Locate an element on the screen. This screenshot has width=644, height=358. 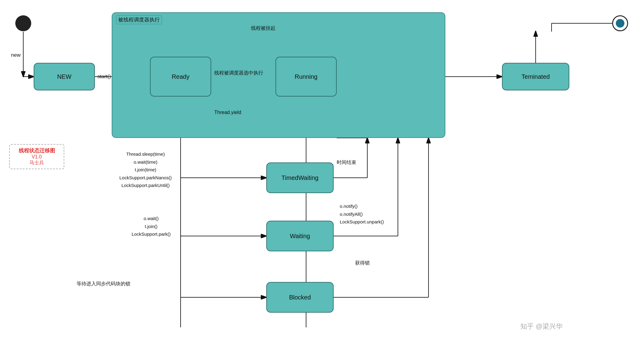
state-blocked: Blocked is located at coordinates (300, 297).